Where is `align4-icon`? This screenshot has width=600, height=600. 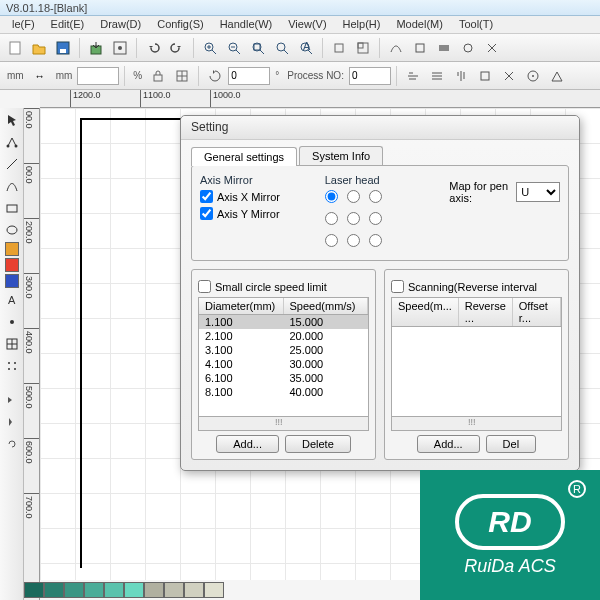 align4-icon is located at coordinates (485, 76).